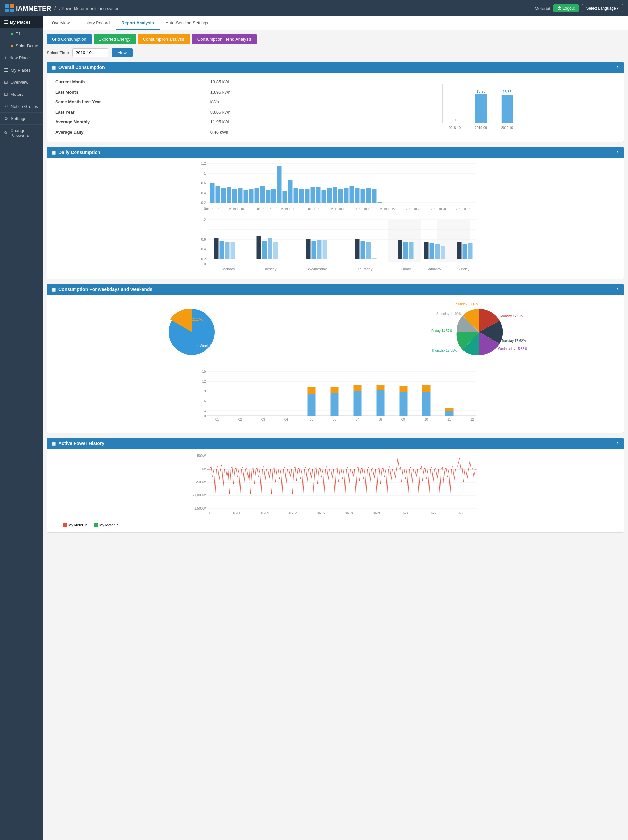 The height and width of the screenshot is (840, 628). What do you see at coordinates (403, 419) in the screenshot?
I see `svg-text: 09` at bounding box center [403, 419].